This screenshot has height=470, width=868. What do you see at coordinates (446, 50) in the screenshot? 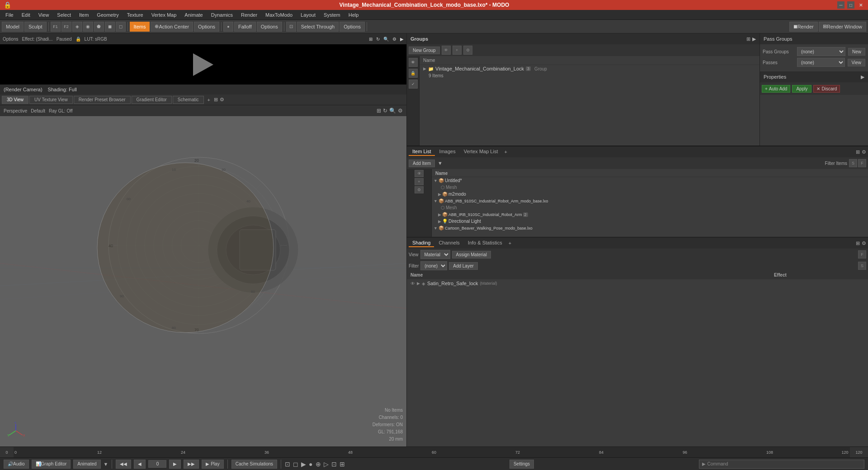
I see `groups-icon1: 👁` at bounding box center [446, 50].